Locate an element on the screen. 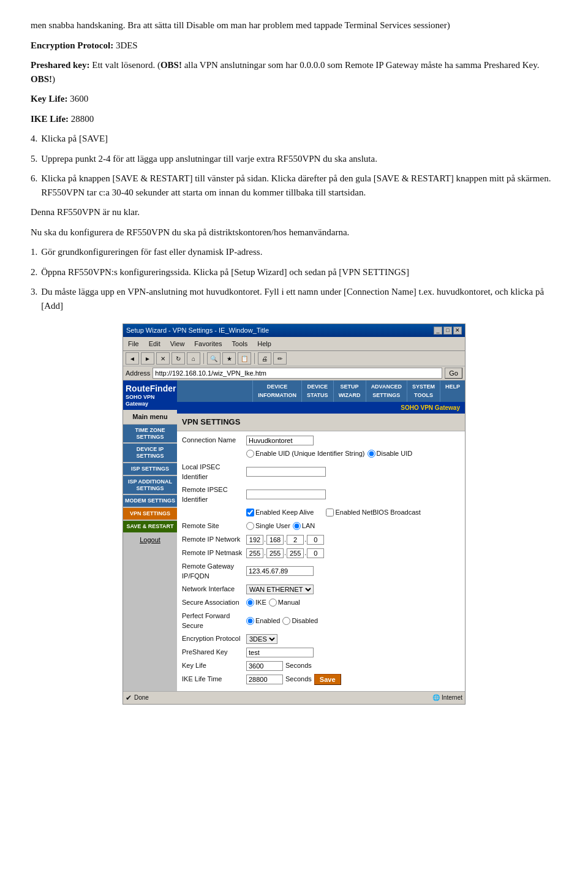 The height and width of the screenshot is (889, 588). paragraph-preshared: Preshared key: Ett valt lösenord. (OBS! … is located at coordinates (294, 72).